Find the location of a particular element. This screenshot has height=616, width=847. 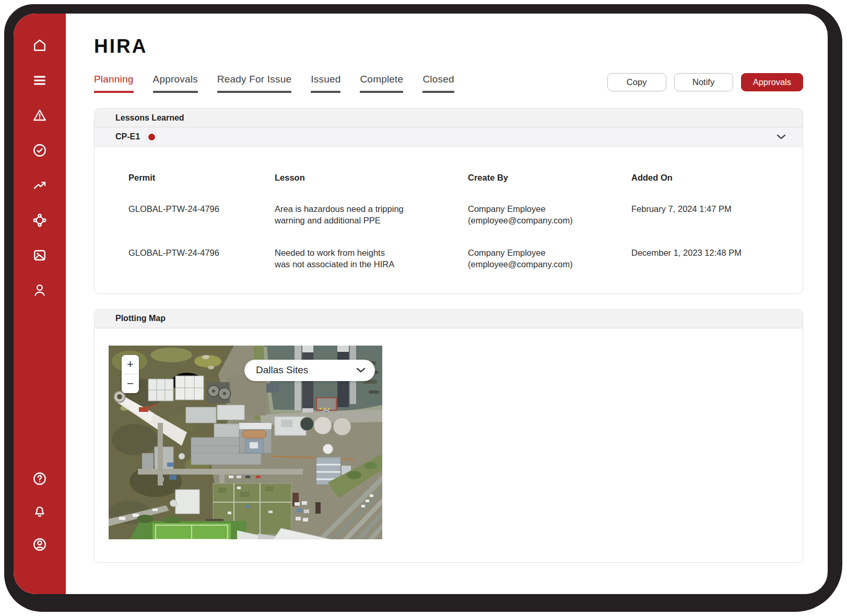

help-icon is located at coordinates (40, 479).